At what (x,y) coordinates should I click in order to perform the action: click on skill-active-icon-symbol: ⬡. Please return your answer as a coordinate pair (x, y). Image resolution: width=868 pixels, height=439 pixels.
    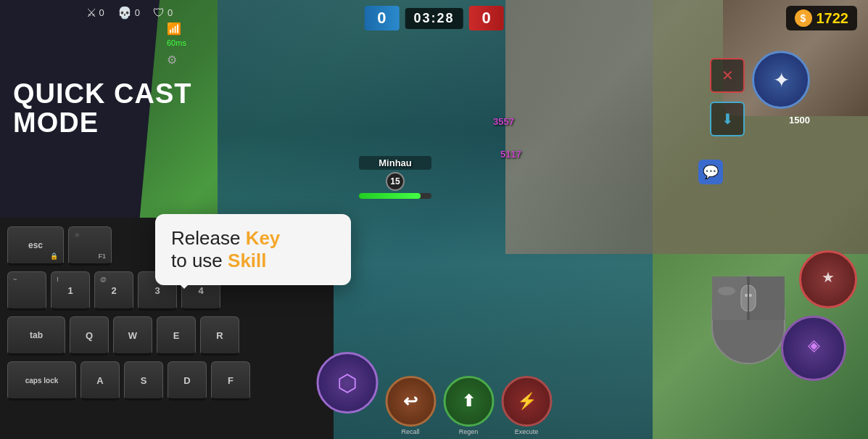
    Looking at the image, I should click on (347, 383).